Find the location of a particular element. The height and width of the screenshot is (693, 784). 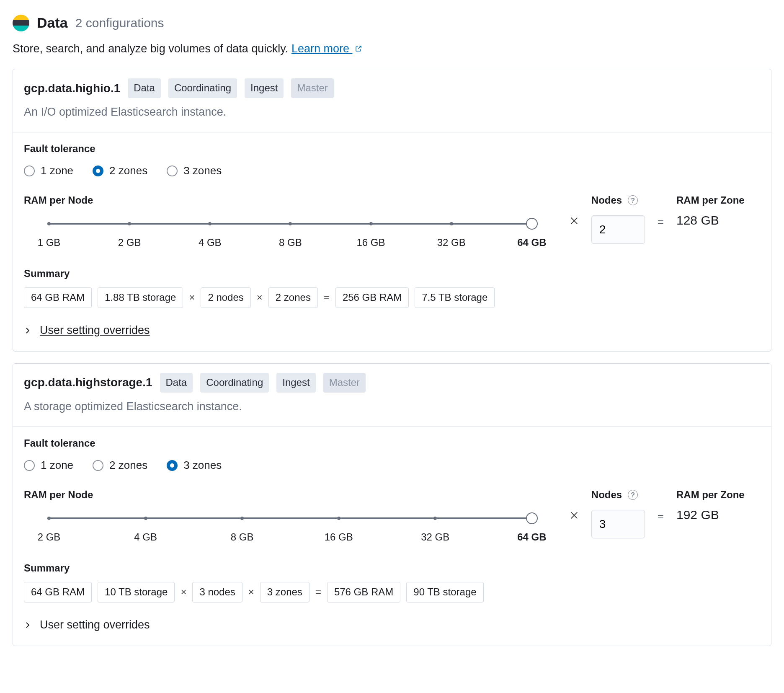

page-title: Data is located at coordinates (52, 23).